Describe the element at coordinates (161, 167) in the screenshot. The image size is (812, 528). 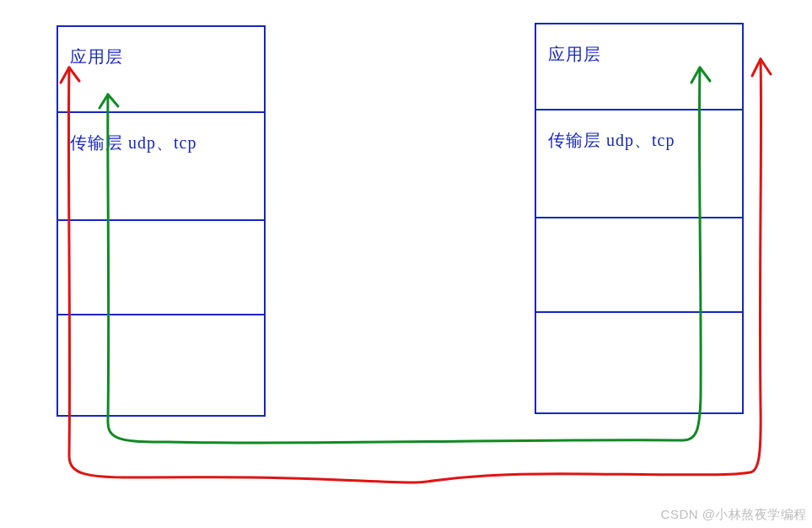
I see `left-row-2: 传输层 udp、tcp` at that location.